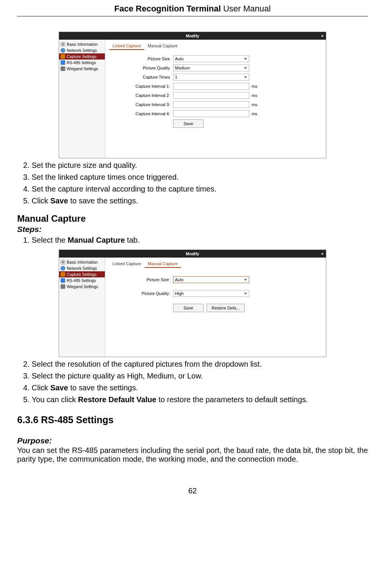 This screenshot has width=385, height=588. What do you see at coordinates (247, 8) in the screenshot?
I see `header-plain: User Manual` at bounding box center [247, 8].